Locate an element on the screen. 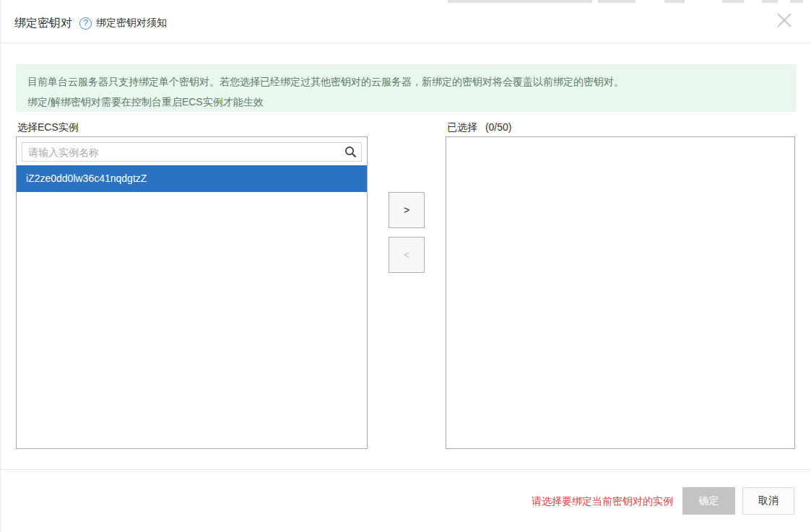 This screenshot has width=811, height=532. keypair-notice-link: 绑定密钥对须知 is located at coordinates (131, 23).